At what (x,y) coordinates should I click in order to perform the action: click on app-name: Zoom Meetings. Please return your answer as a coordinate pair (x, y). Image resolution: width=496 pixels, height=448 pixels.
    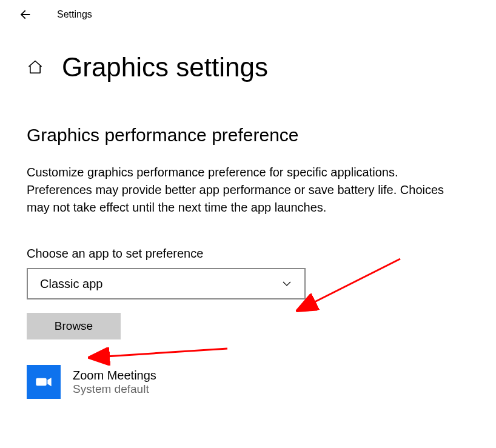
    Looking at the image, I should click on (115, 376).